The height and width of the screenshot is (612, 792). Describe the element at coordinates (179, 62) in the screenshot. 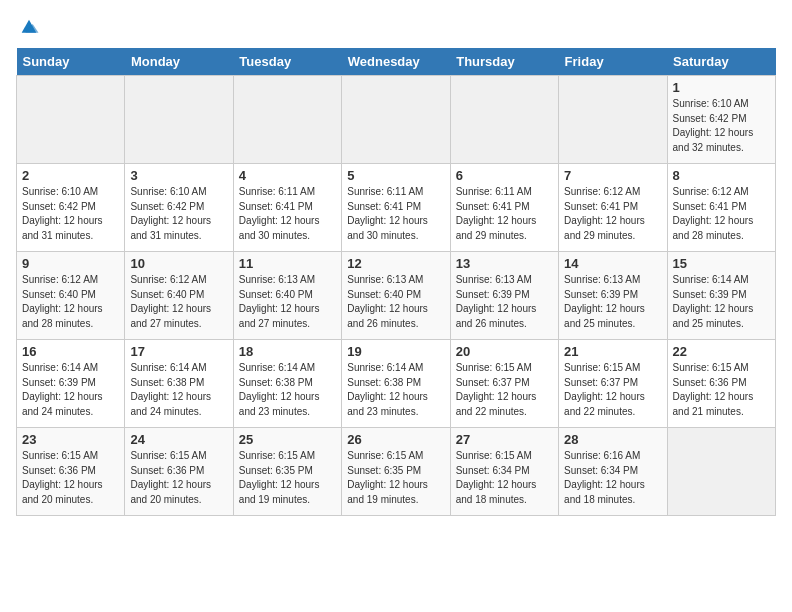

I see `day-header-monday: Monday` at that location.